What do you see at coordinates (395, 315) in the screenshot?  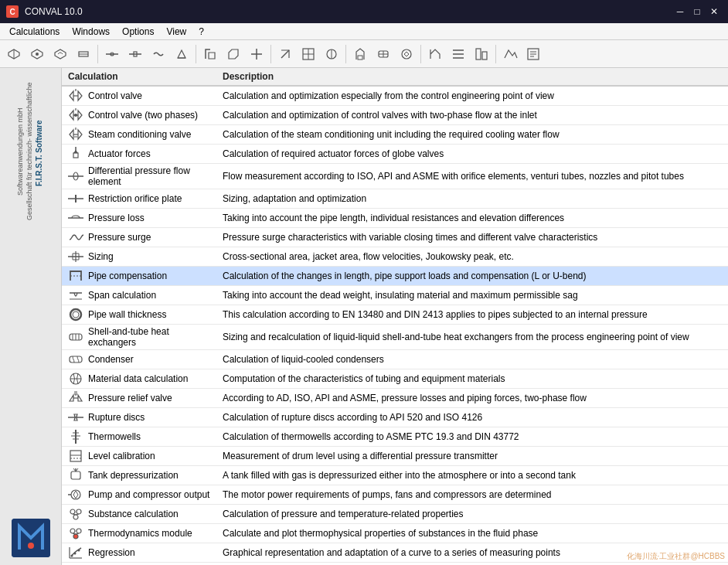 I see `table-row: Pipe wall thicknessThis calculation acco…` at bounding box center [395, 315].